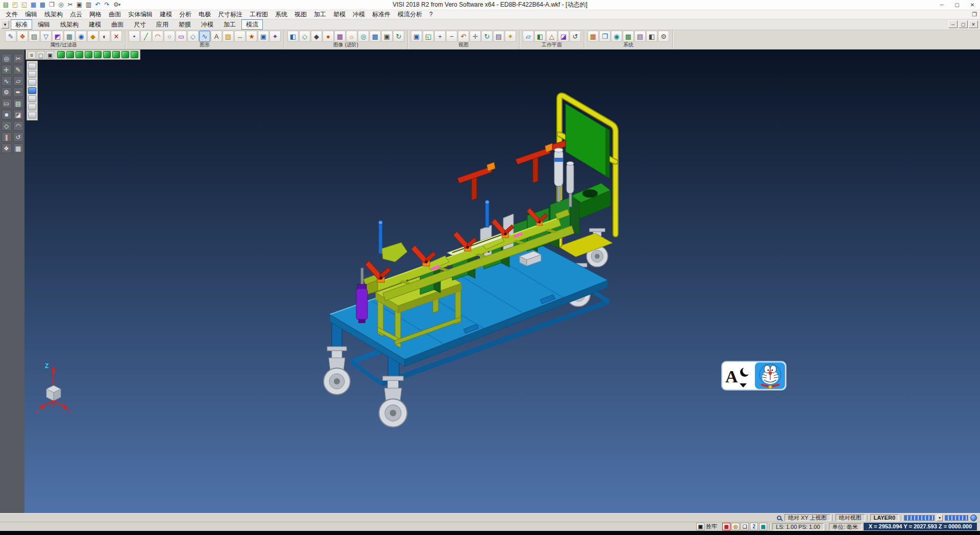  Describe the element at coordinates (115, 14) in the screenshot. I see `menu-surface: 曲面` at that location.